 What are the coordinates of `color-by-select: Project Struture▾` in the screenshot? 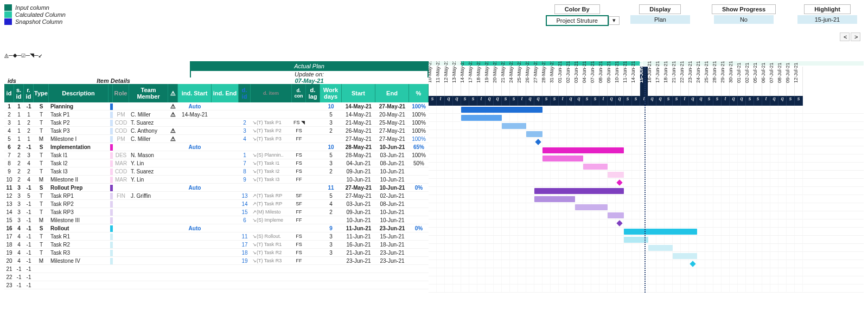 It's located at (577, 21).